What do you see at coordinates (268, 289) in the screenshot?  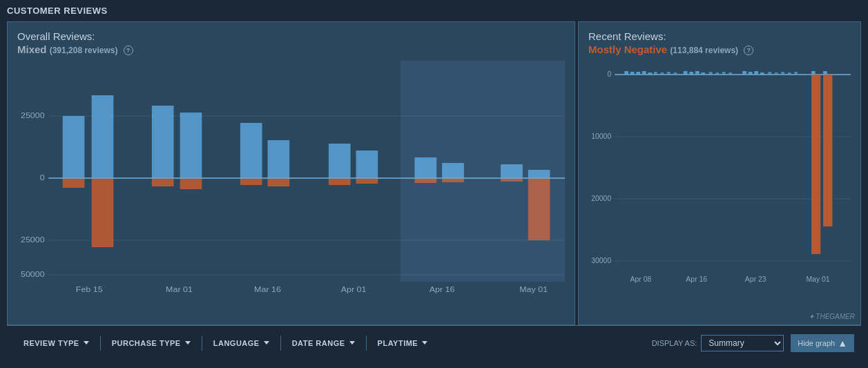 I see `svg-text: Mar 16` at bounding box center [268, 289].